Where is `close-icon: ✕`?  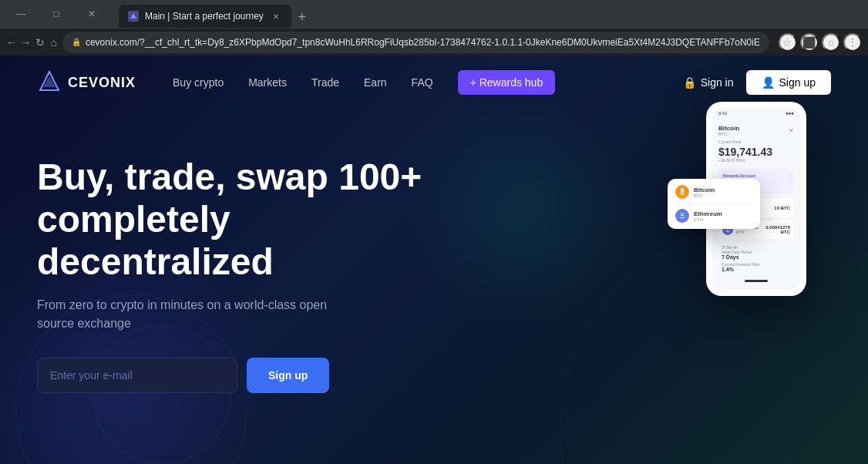
close-icon: ✕ is located at coordinates (791, 131).